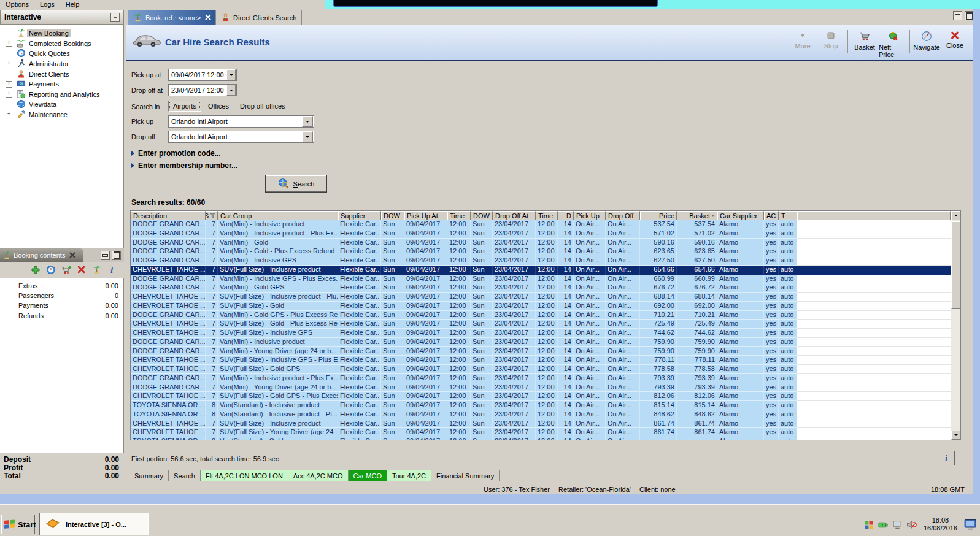 Image resolution: width=980 pixels, height=536 pixels. Describe the element at coordinates (697, 216) in the screenshot. I see `column-header-basket: Basket` at that location.